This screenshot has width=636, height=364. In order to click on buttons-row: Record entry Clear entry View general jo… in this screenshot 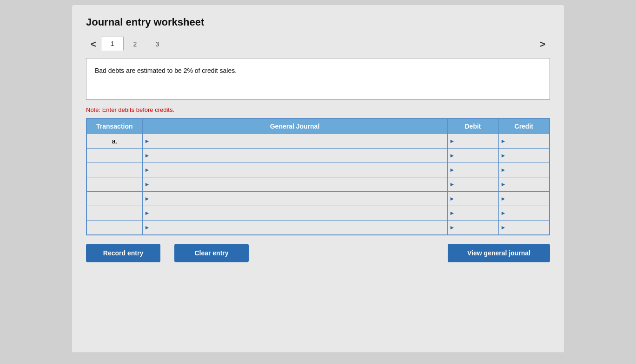, I will do `click(318, 253)`.